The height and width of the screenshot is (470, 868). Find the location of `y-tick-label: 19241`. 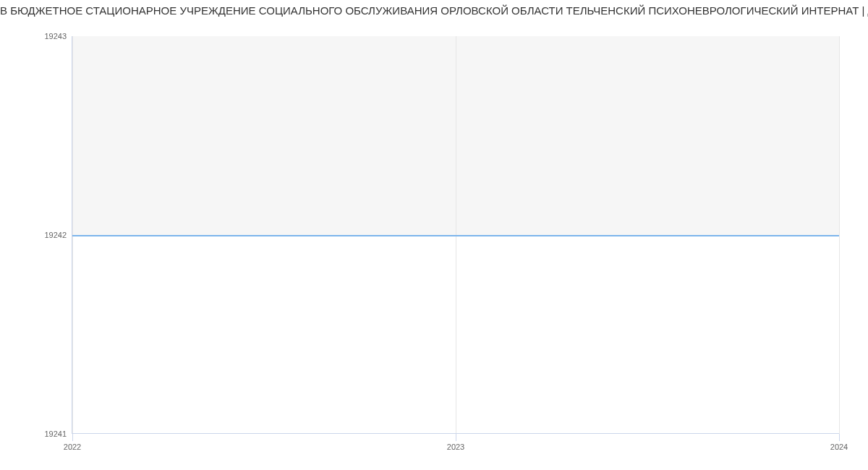

y-tick-label: 19241 is located at coordinates (55, 434).